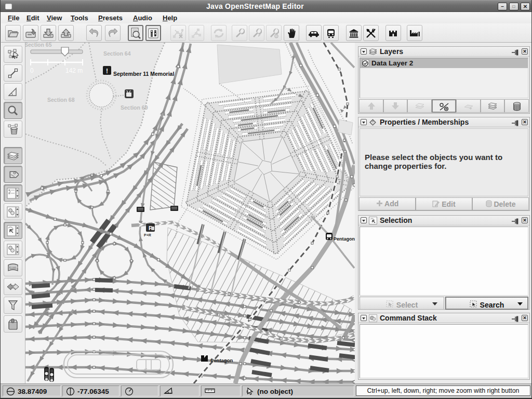 The height and width of the screenshot is (399, 532). I want to click on svg-text: 142 m, so click(74, 71).